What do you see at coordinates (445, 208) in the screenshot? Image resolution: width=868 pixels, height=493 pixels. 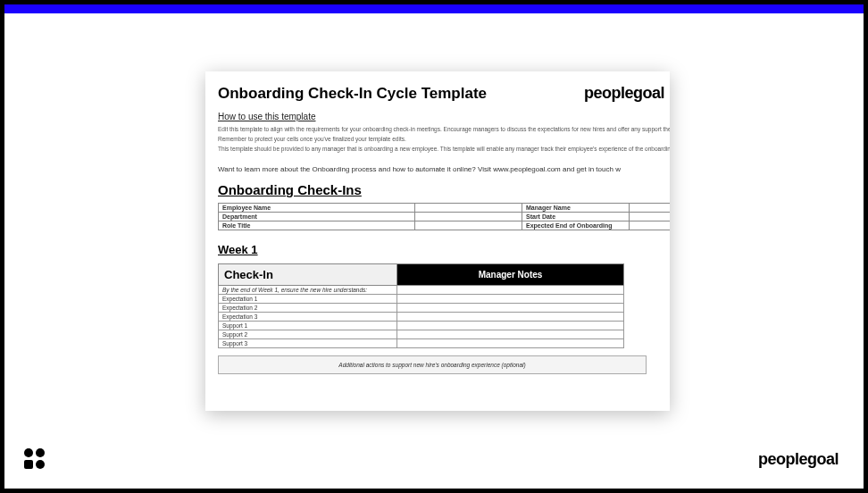 I see `table-row: Employee Name Manager Name` at bounding box center [445, 208].